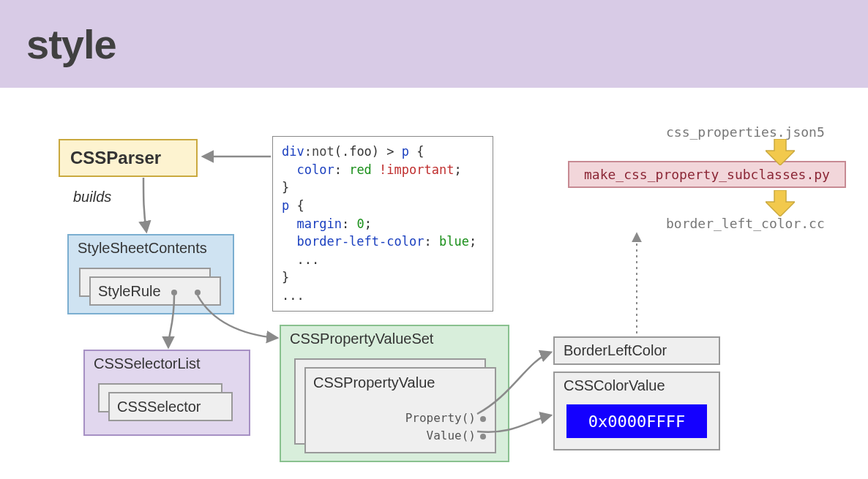 The width and height of the screenshot is (868, 479). What do you see at coordinates (416, 170) in the screenshot?
I see `code-t: !important` at bounding box center [416, 170].